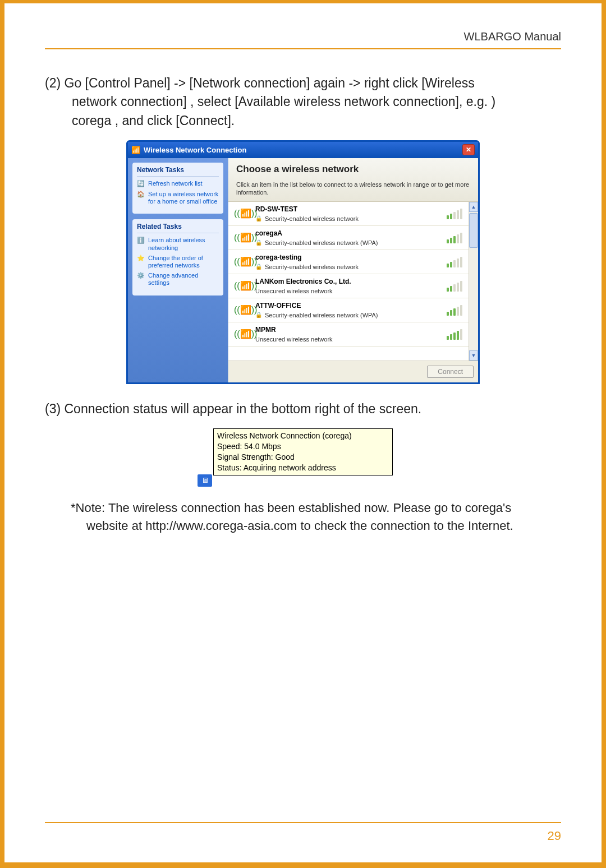 The image size is (606, 868). I want to click on learn-link: ℹ️ Learn about wireless networking, so click(178, 244).